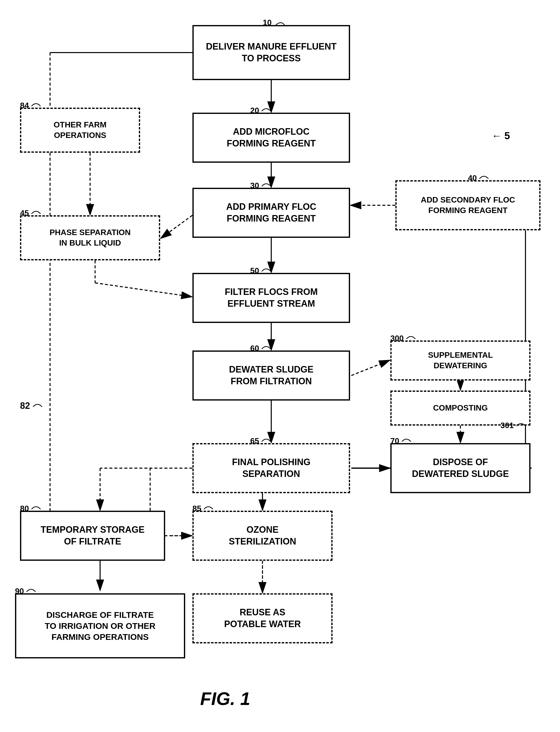 The height and width of the screenshot is (732, 560). Describe the element at coordinates (261, 348) in the screenshot. I see `label-60: 60` at that location.